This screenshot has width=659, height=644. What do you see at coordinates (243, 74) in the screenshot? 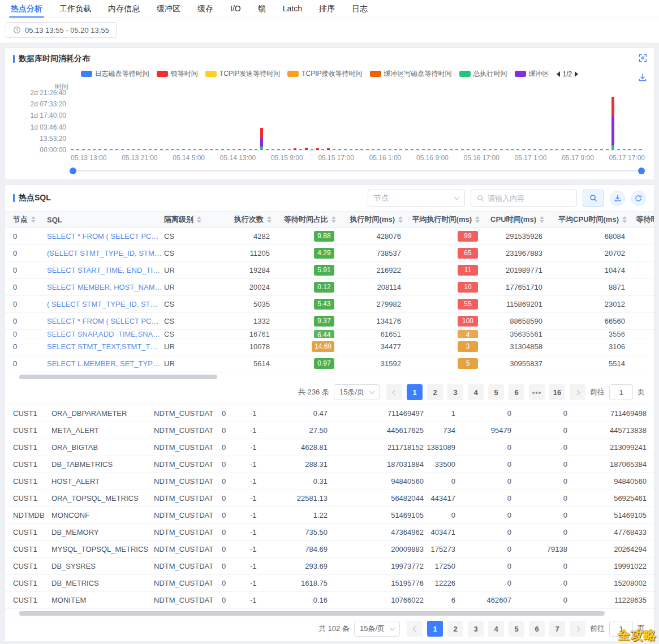
I see `legend-item: TCPIP发送等待时间` at bounding box center [243, 74].